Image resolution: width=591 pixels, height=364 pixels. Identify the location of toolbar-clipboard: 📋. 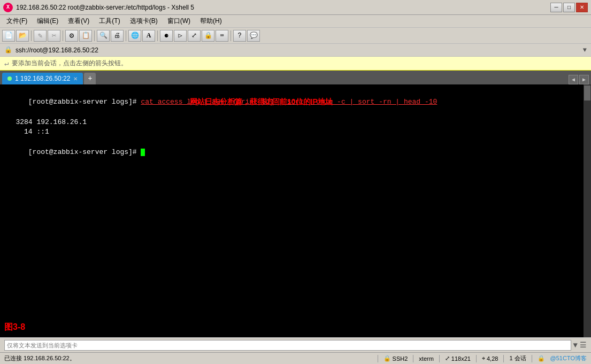
(86, 36).